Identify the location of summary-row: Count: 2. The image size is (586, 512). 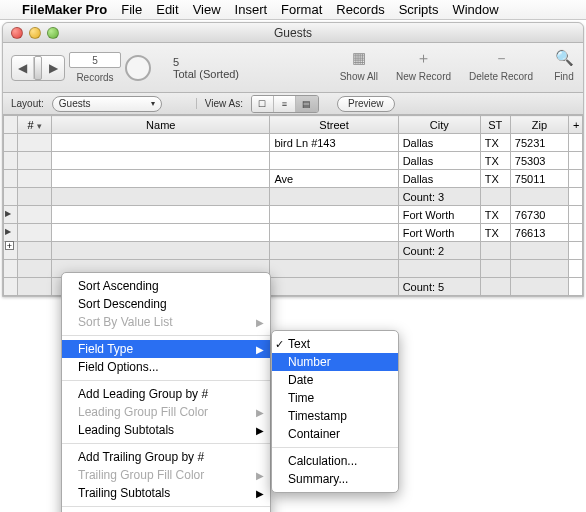
(294, 251).